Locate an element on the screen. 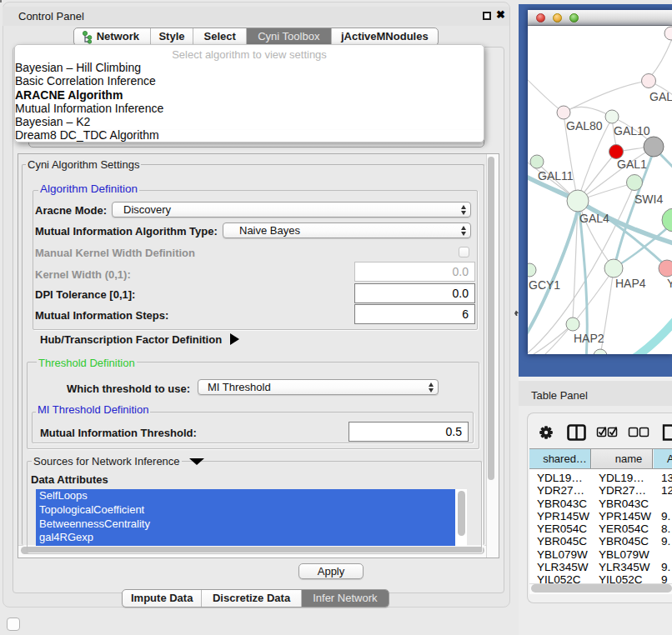  svg-text: HAP4 is located at coordinates (630, 283).